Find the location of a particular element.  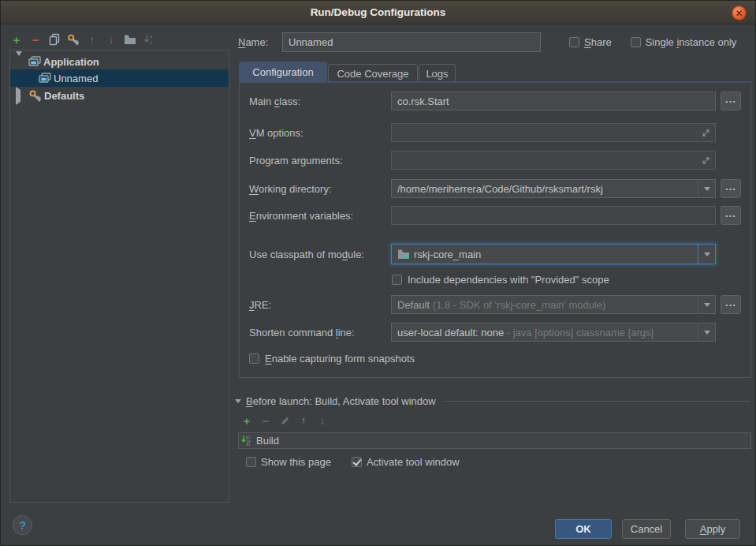

tree-item-label: Defaults is located at coordinates (65, 96).